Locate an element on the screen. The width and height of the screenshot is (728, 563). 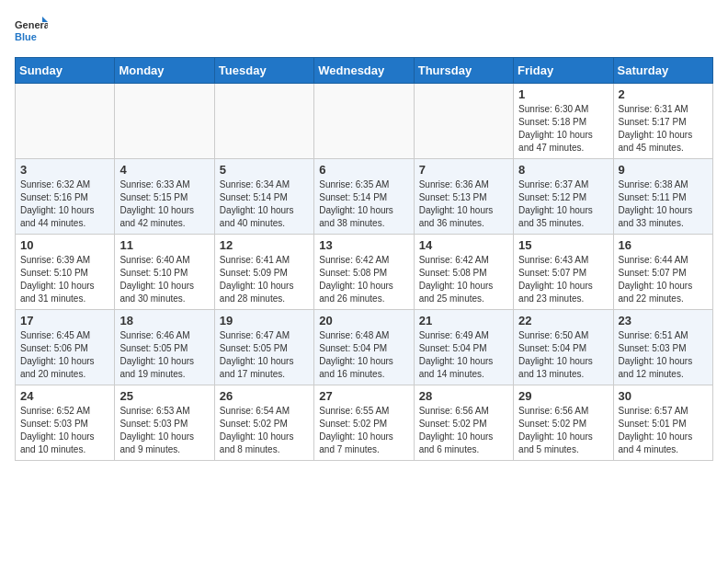
calendar-day-cell: 2Sunrise: 6:31 AMSunset: 5:17 PMDaylight… is located at coordinates (663, 121).